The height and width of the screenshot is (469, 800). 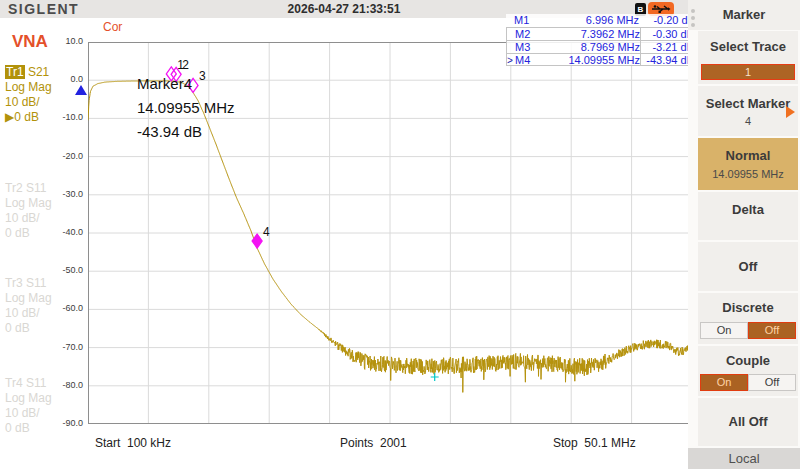 What do you see at coordinates (772, 330) in the screenshot?
I see `discrete-off-button: Off` at bounding box center [772, 330].